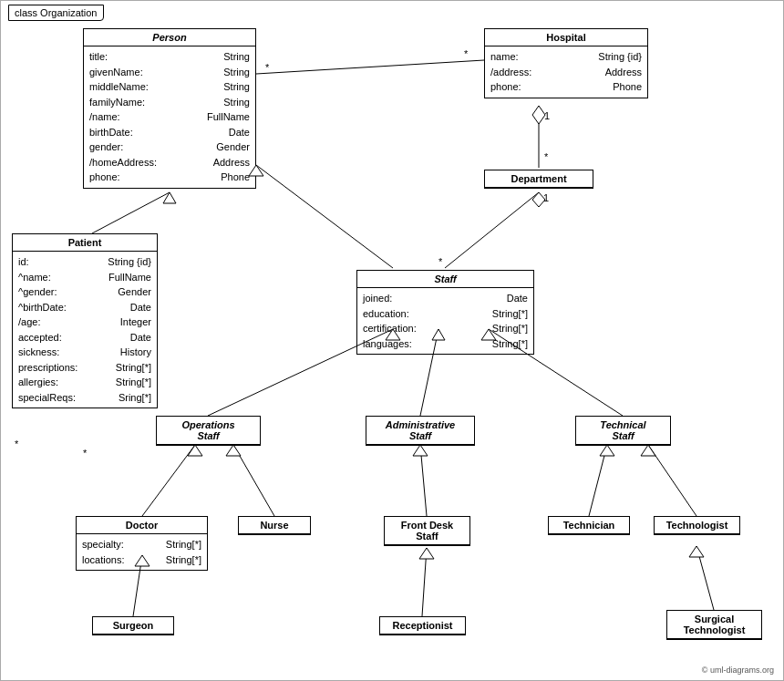 Image resolution: width=784 pixels, height=681 pixels. I want to click on class-nurse: Nurse, so click(274, 525).